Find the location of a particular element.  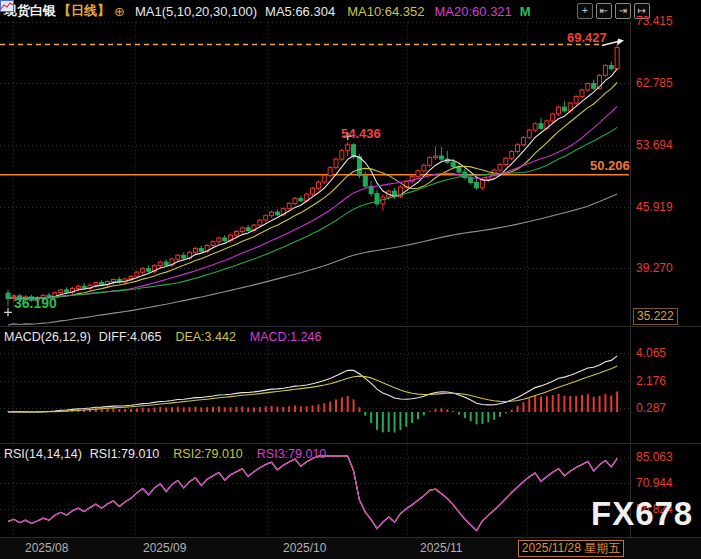

macd-histogram is located at coordinates (312, 412).